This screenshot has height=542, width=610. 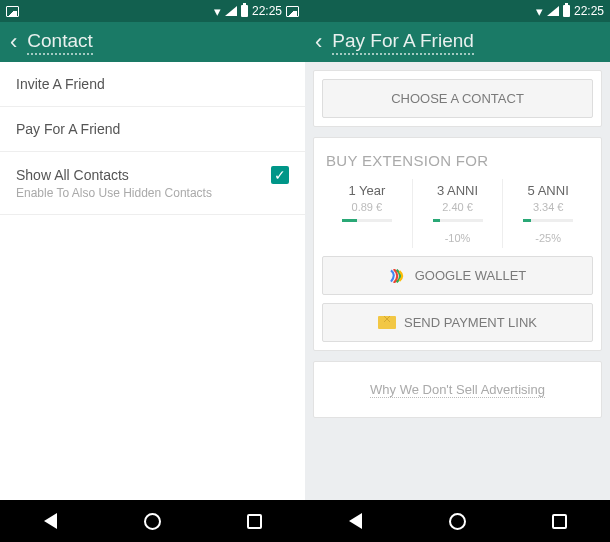 What do you see at coordinates (403, 42) in the screenshot?
I see `page-title: Pay For A Friend` at bounding box center [403, 42].